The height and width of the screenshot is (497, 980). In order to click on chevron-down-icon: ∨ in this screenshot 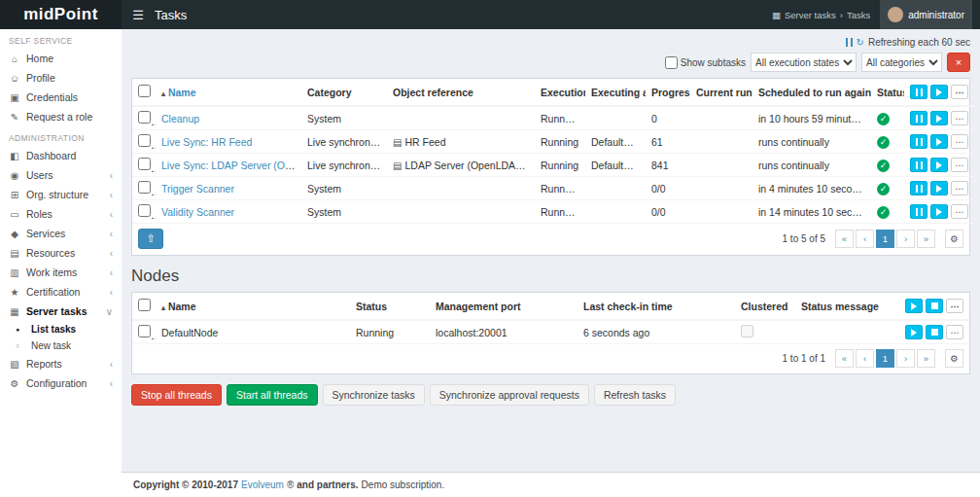, I will do `click(109, 311)`.